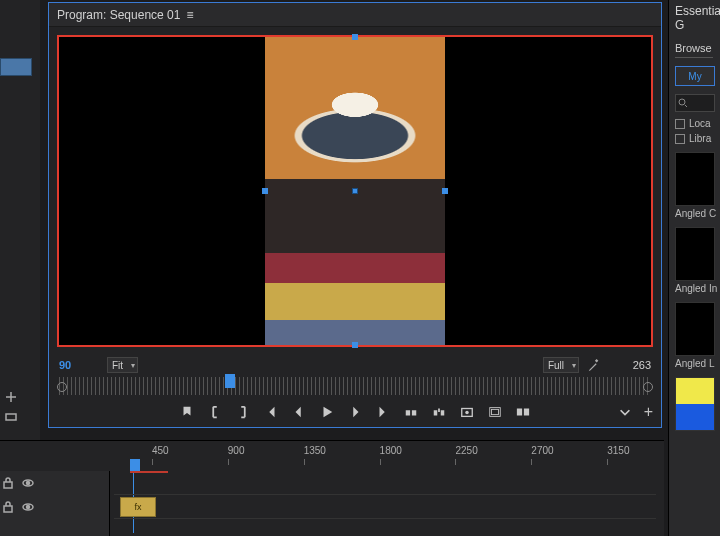 Image resolution: width=720 pixels, height=536 pixels. Describe the element at coordinates (383, 412) in the screenshot. I see `goto-out-button` at that location.